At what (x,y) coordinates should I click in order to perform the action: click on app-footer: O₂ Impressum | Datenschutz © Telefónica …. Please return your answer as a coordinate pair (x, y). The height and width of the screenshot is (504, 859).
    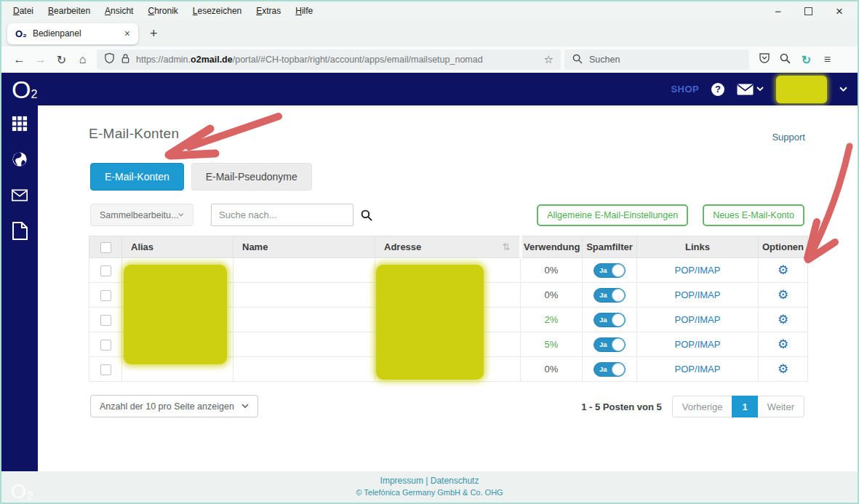
    Looking at the image, I should click on (429, 487).